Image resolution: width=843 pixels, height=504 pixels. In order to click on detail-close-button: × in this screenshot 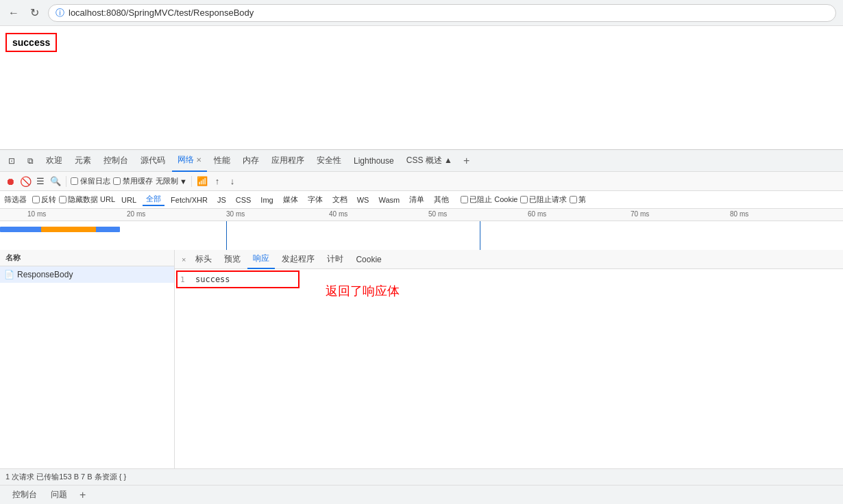, I will do `click(184, 260)`.